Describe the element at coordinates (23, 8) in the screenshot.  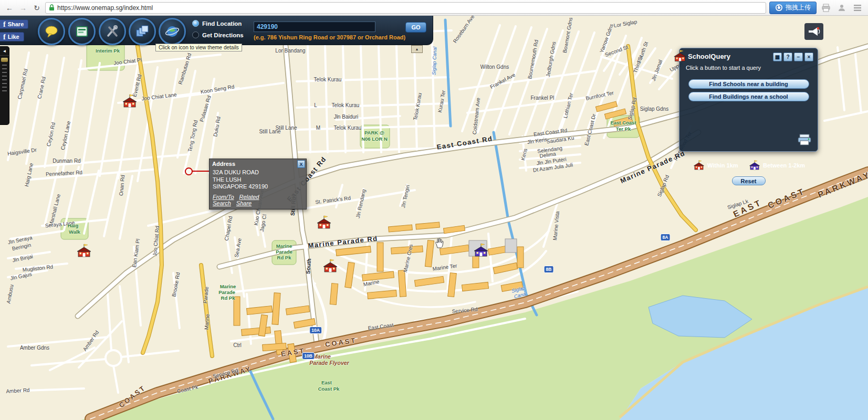
I see `forward-icon: →` at that location.